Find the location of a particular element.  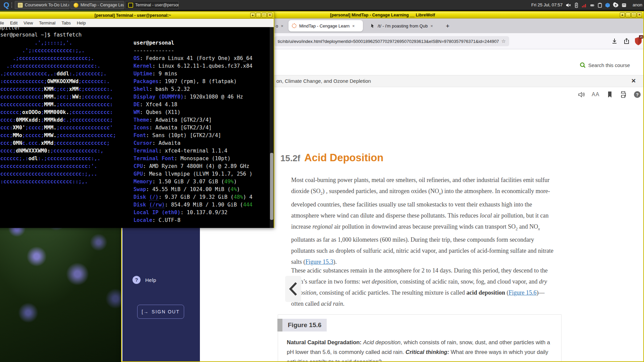

taskbar-window-coursework: Coursework To-Do List.od... is located at coordinates (42, 5).